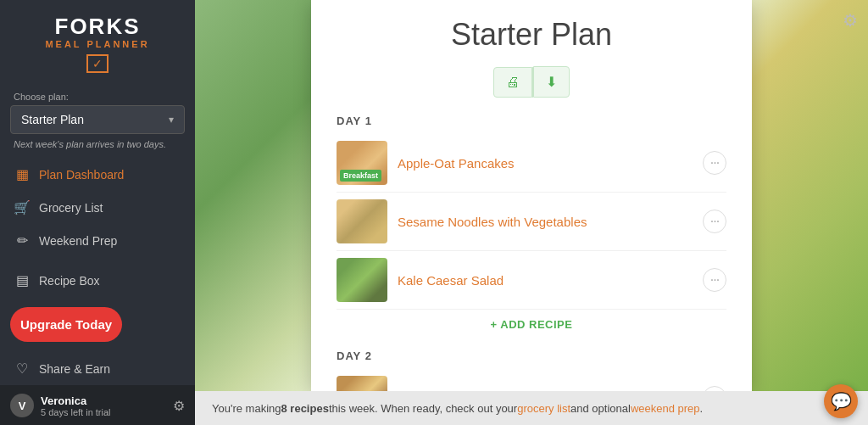  What do you see at coordinates (70, 281) in the screenshot?
I see `nav-label-recipe-box: Recipe Box` at bounding box center [70, 281].